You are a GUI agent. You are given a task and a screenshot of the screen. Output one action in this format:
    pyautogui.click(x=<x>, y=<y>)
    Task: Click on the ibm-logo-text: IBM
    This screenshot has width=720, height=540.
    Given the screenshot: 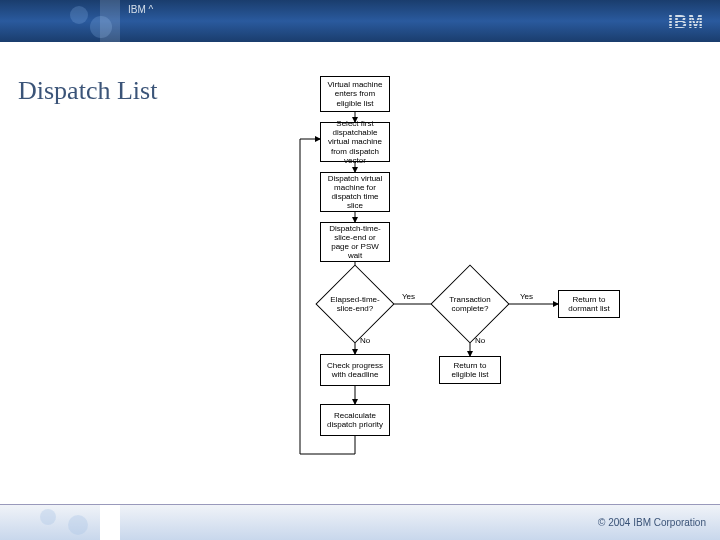 What is the action you would take?
    pyautogui.click(x=686, y=22)
    